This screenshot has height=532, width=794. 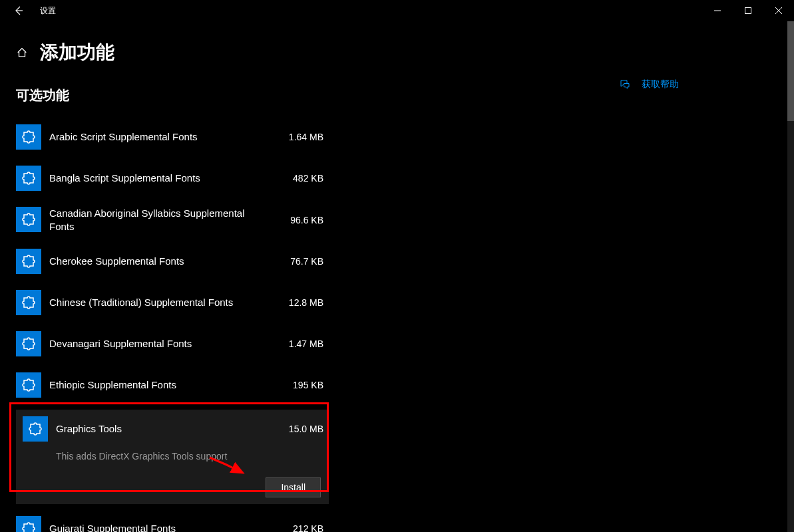 I want to click on home-icon, so click(x=22, y=53).